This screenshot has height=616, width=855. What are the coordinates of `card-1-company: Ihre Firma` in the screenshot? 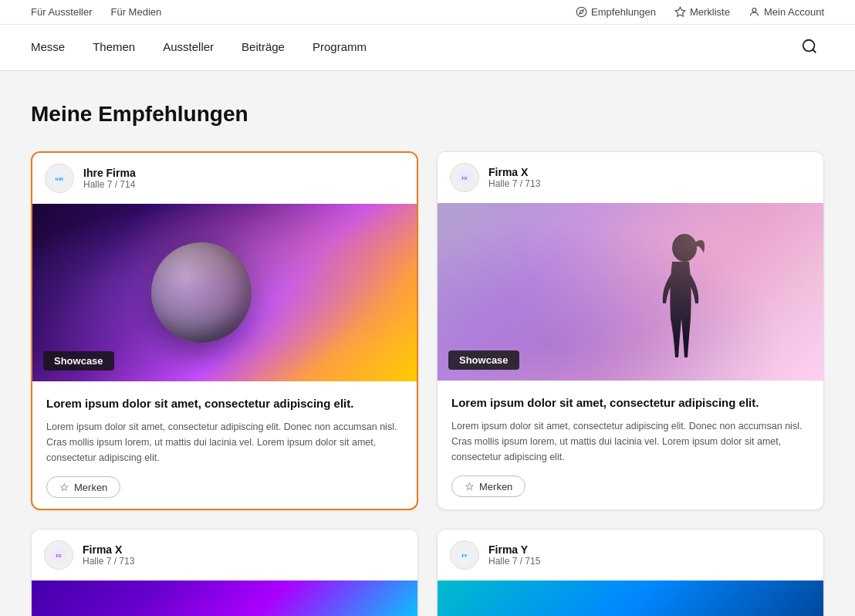 It's located at (110, 173).